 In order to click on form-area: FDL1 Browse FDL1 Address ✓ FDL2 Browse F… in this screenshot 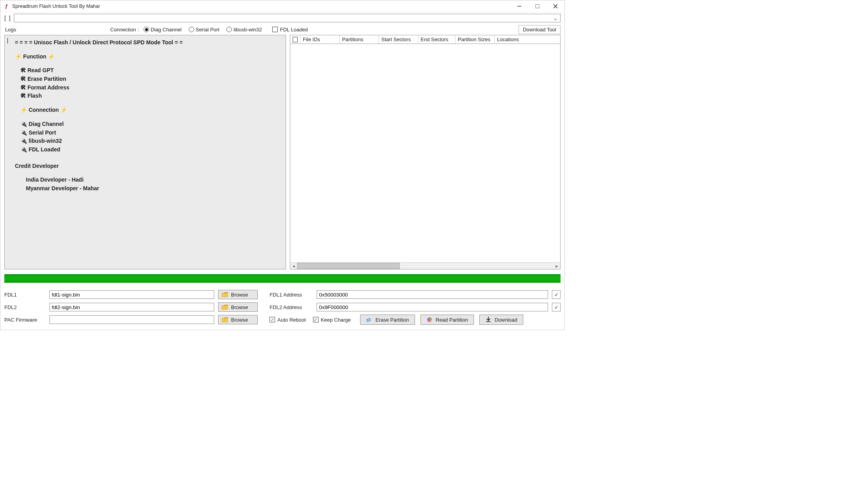, I will do `click(282, 308)`.